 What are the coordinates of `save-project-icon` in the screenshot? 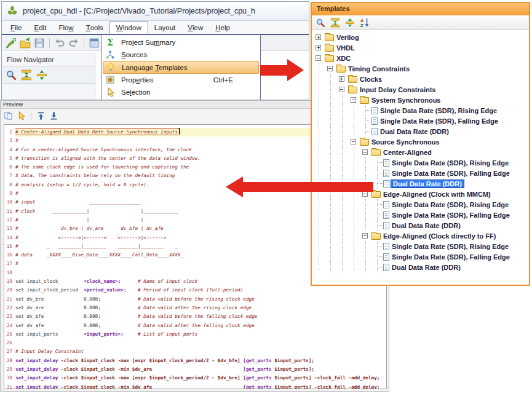 It's located at (39, 43).